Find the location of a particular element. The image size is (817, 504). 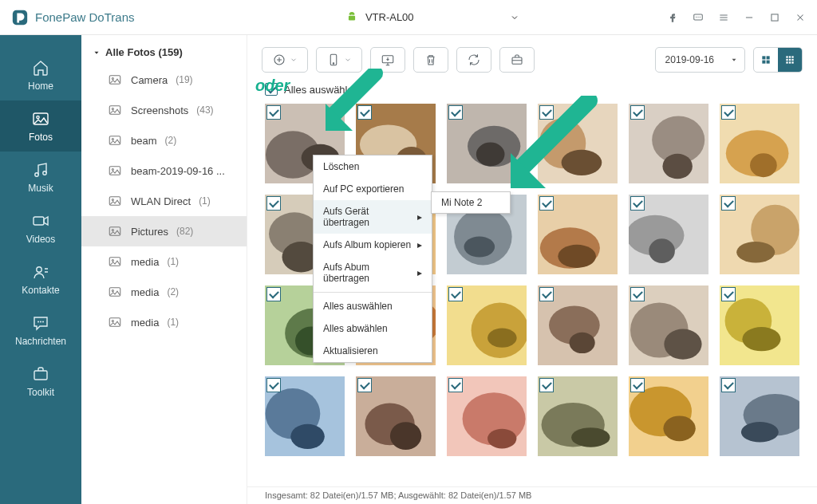

ctx-select-all: Alles auswählen is located at coordinates (373, 306).